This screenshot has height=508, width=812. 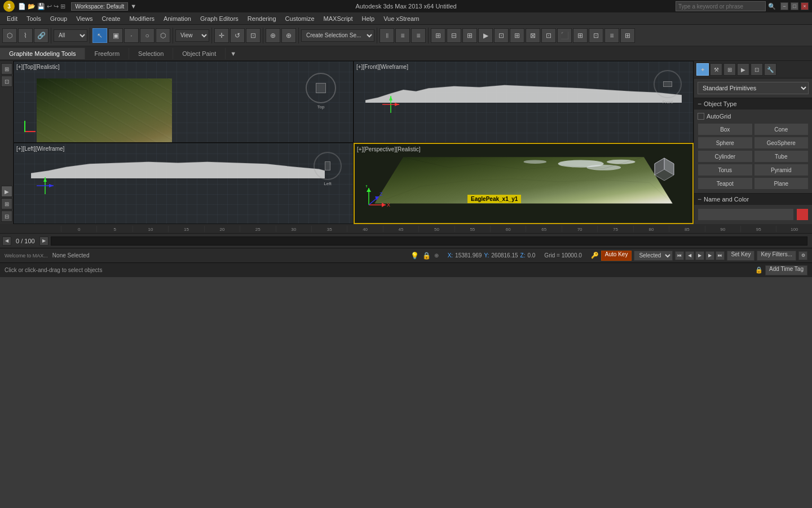 What do you see at coordinates (703, 69) in the screenshot?
I see `panel-create-icon: ✦` at bounding box center [703, 69].